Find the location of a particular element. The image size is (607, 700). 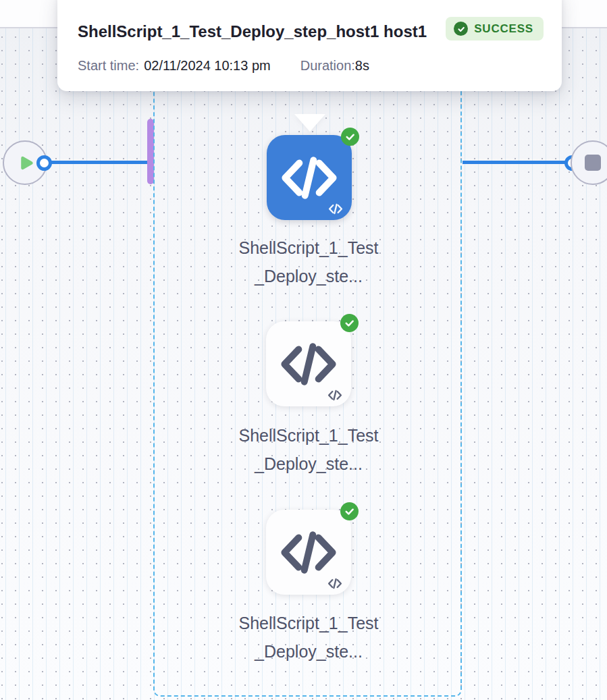

duration-value: 8s is located at coordinates (362, 66).